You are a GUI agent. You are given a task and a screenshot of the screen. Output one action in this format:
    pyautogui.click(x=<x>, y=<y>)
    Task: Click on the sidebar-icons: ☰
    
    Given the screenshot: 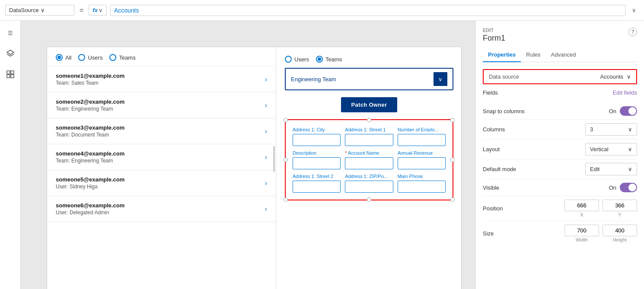 What is the action you would take?
    pyautogui.click(x=10, y=155)
    